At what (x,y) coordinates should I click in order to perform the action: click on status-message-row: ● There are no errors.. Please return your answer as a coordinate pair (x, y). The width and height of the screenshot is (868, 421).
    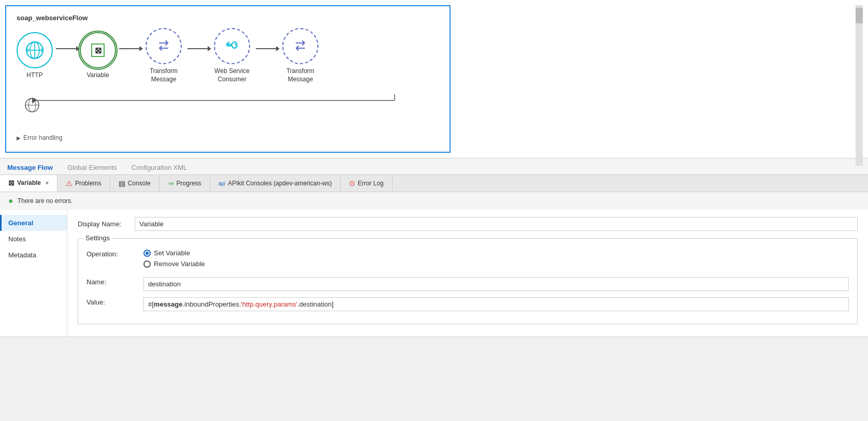
    Looking at the image, I should click on (434, 201).